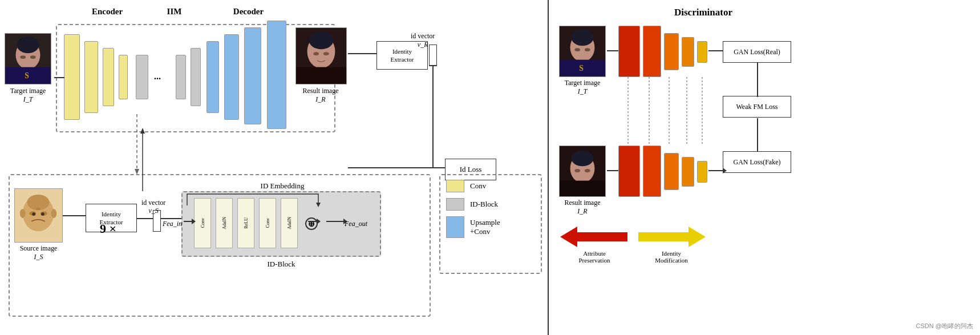 The width and height of the screenshot is (980, 335). I want to click on source-image-label: Source image I_S, so click(39, 253).